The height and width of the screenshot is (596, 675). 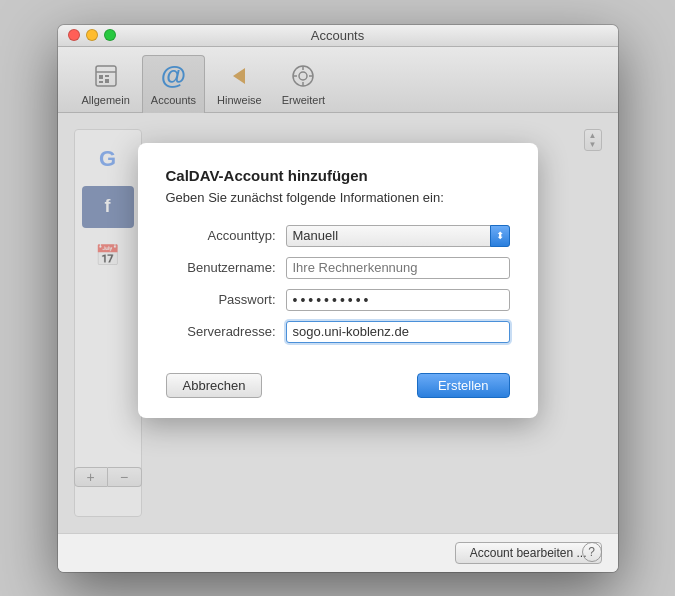 What do you see at coordinates (338, 80) in the screenshot?
I see `toolbar: Allgemein @ Accounts Hinweise` at bounding box center [338, 80].